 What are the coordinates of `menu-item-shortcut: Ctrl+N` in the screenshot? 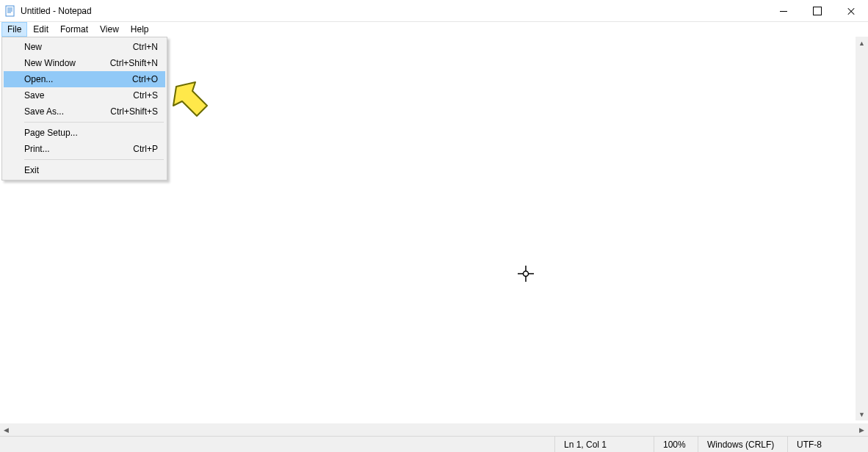 It's located at (145, 47).